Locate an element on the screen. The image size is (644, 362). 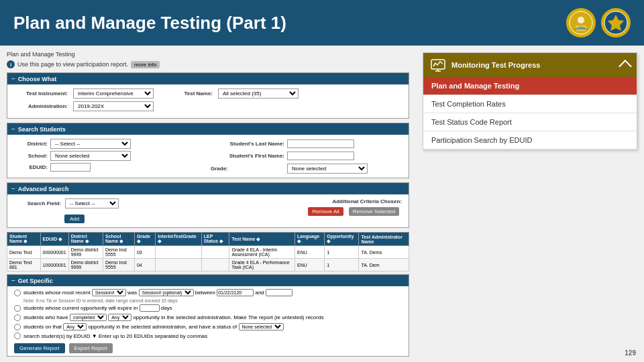
administration-select: 2019-202X is located at coordinates (113, 106).